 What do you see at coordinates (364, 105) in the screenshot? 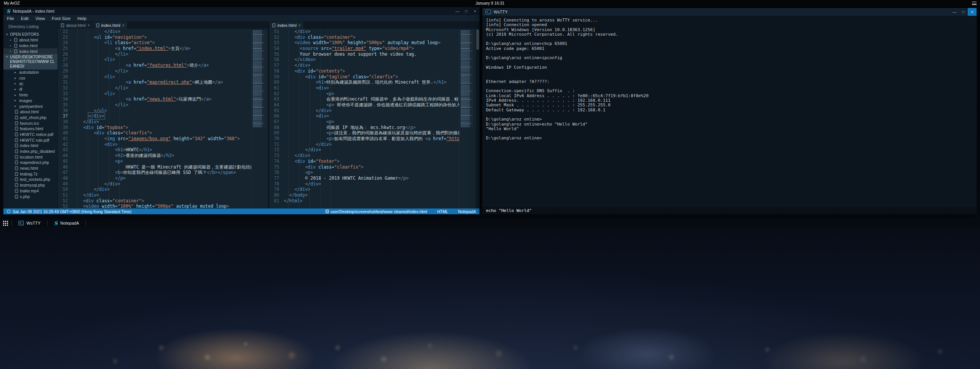
I see `code-line-64: 64 <p> 即使你不是建築師，你也能透過紅石師或鐵路工程師的身份加入我` at bounding box center [364, 105].